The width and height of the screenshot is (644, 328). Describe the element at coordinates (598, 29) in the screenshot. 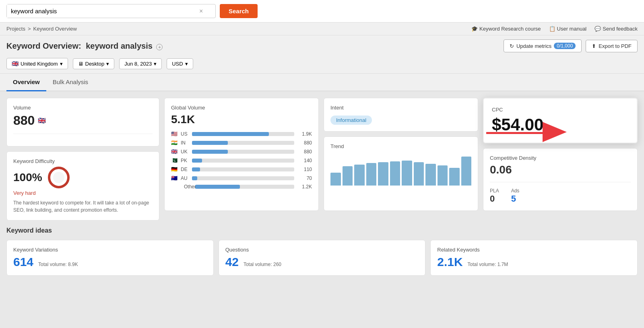

I see `feedback-icon: 💬` at that location.